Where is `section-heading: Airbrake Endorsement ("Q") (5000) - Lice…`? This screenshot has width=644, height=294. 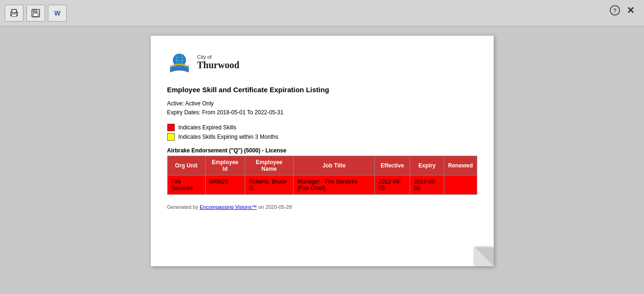
section-heading: Airbrake Endorsement ("Q") (5000) - Lice… is located at coordinates (322, 151).